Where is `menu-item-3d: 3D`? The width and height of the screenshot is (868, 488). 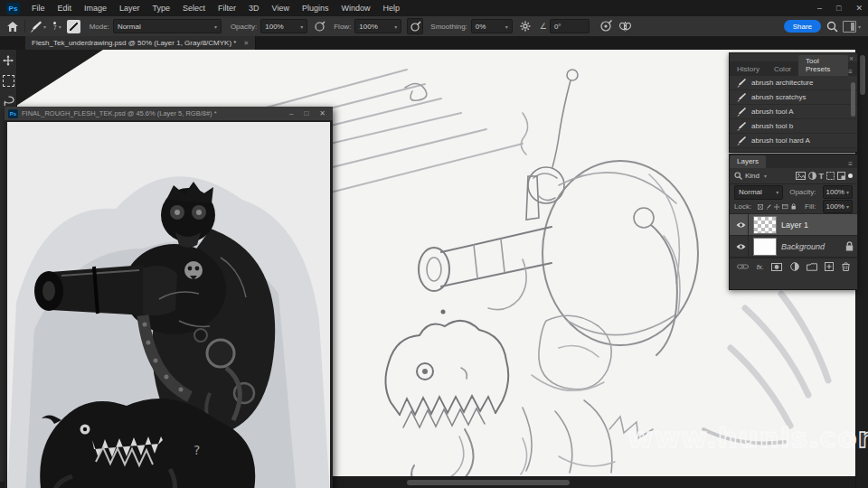
menu-item-3d: 3D is located at coordinates (254, 8).